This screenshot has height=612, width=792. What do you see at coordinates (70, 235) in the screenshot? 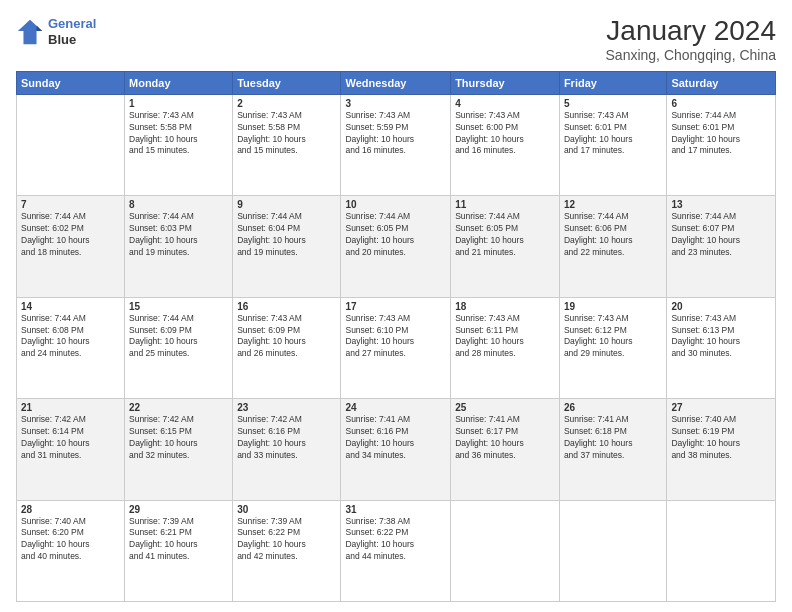
I see `day-info: Sunrise: 7:44 AM Sunset: 6:02 PM Dayligh…` at bounding box center [70, 235].